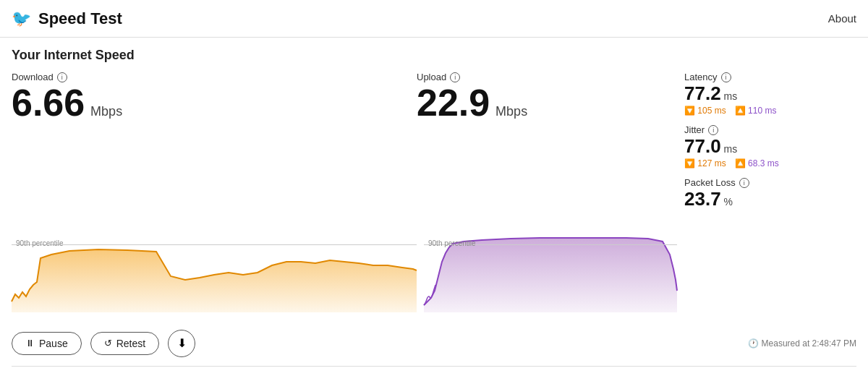  What do you see at coordinates (710, 182) in the screenshot?
I see `packet-loss-label: Packet Loss` at bounding box center [710, 182].